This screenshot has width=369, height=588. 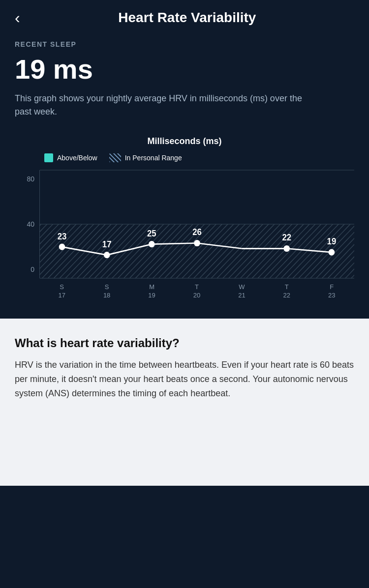 What do you see at coordinates (49, 158) in the screenshot?
I see `legend-teal-swatch` at bounding box center [49, 158].